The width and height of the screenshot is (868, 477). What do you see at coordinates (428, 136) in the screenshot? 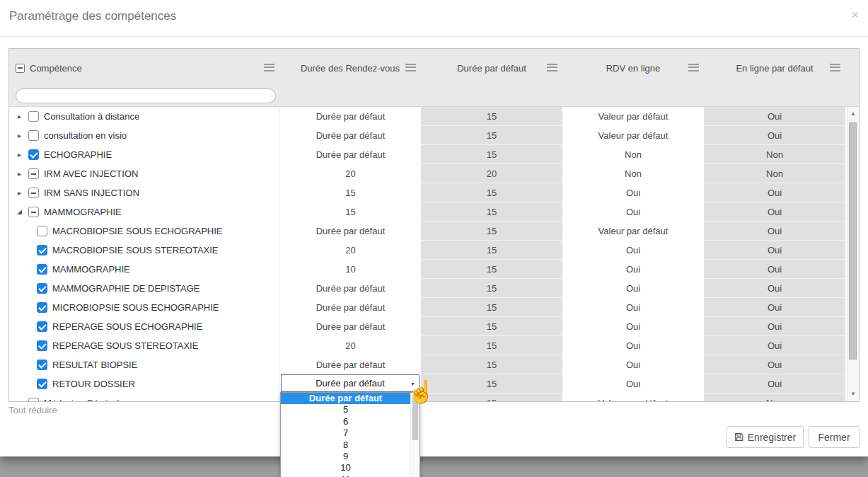
I see `table-row: ▸consultation en visioDurée par défaut15…` at bounding box center [428, 136].